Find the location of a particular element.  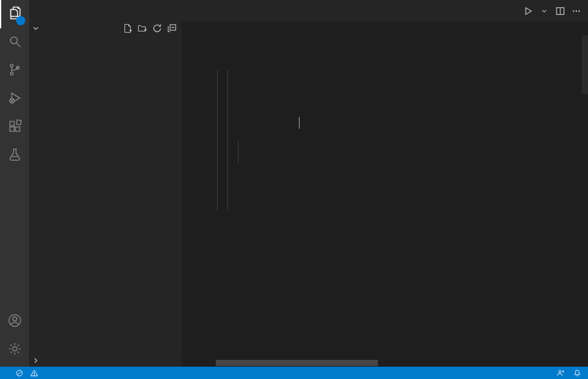

gear-icon is located at coordinates (15, 350).